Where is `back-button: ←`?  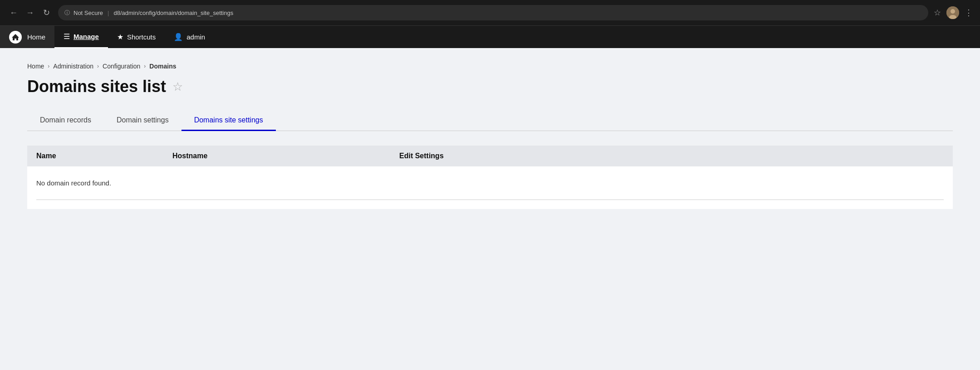
back-button: ← is located at coordinates (14, 13).